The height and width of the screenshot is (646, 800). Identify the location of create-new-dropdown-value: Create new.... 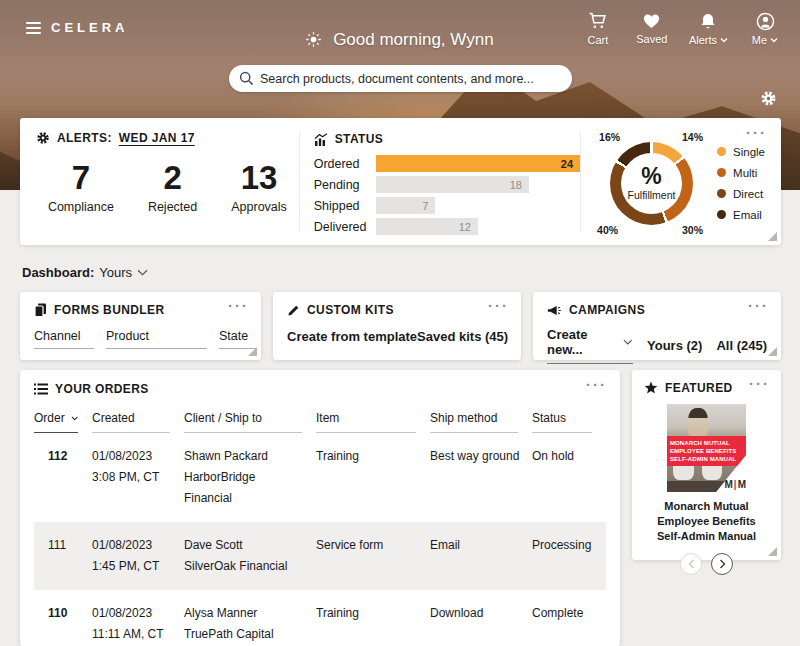
(585, 342).